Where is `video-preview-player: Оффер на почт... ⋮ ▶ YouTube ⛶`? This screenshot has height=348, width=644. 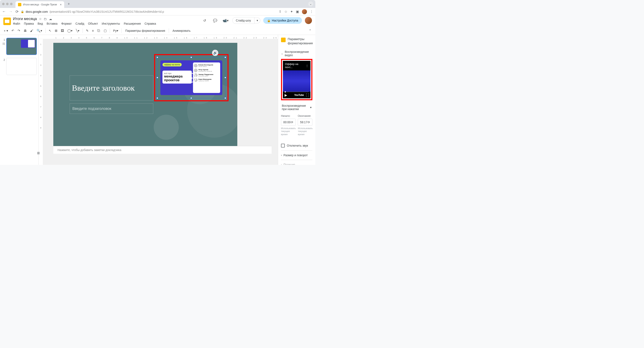 video-preview-player: Оффер на почт... ⋮ ▶ YouTube ⛶ is located at coordinates (297, 79).